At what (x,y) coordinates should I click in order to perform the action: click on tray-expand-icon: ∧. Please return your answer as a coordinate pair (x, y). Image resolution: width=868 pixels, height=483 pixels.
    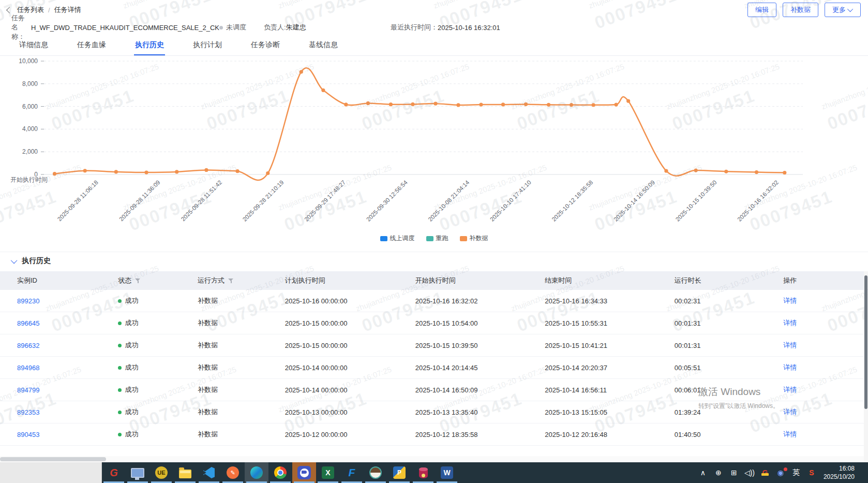
    Looking at the image, I should click on (703, 473).